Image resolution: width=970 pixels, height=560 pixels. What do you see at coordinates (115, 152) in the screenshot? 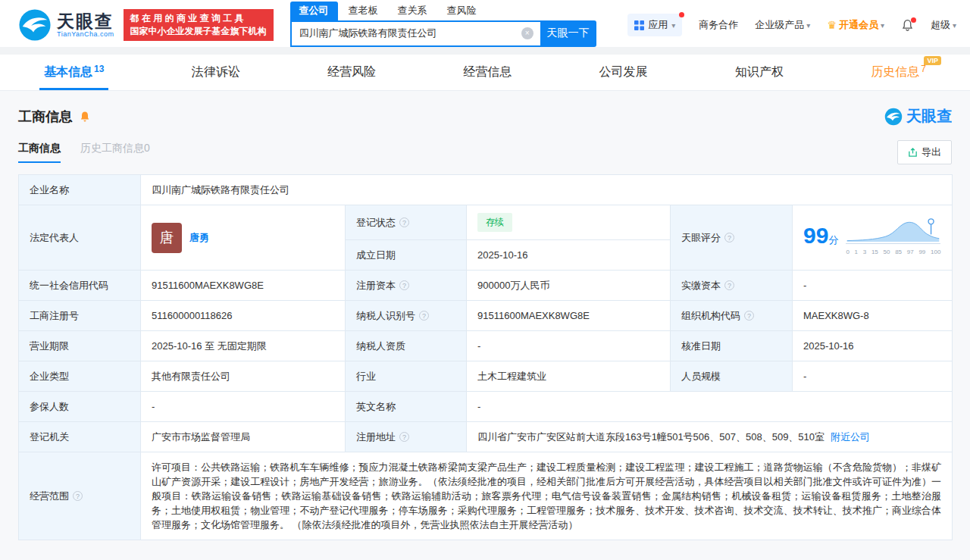
I see `subtab-history-business-info: 历史工商信息0` at bounding box center [115, 152].